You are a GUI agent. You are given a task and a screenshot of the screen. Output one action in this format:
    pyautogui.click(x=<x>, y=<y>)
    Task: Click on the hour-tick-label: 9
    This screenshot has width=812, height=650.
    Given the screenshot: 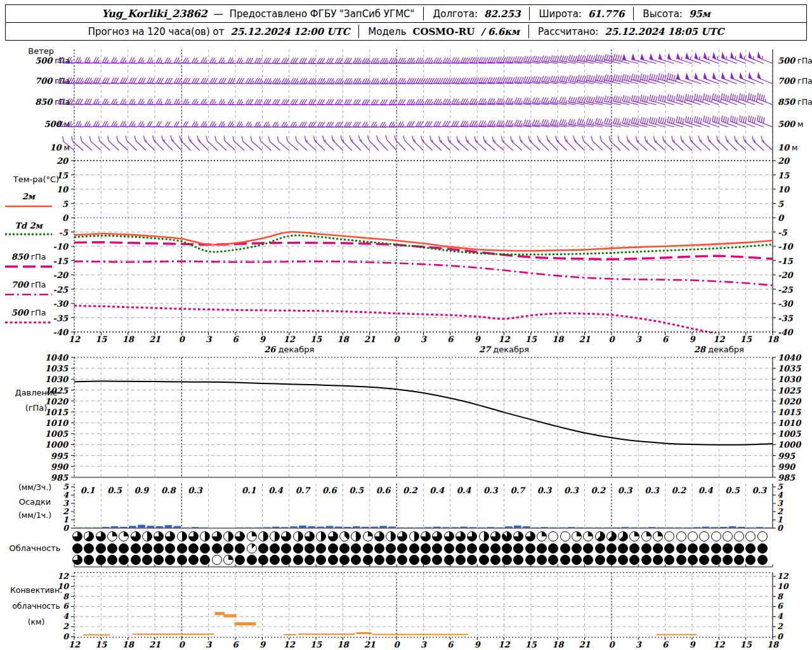 What is the action you would take?
    pyautogui.click(x=691, y=339)
    